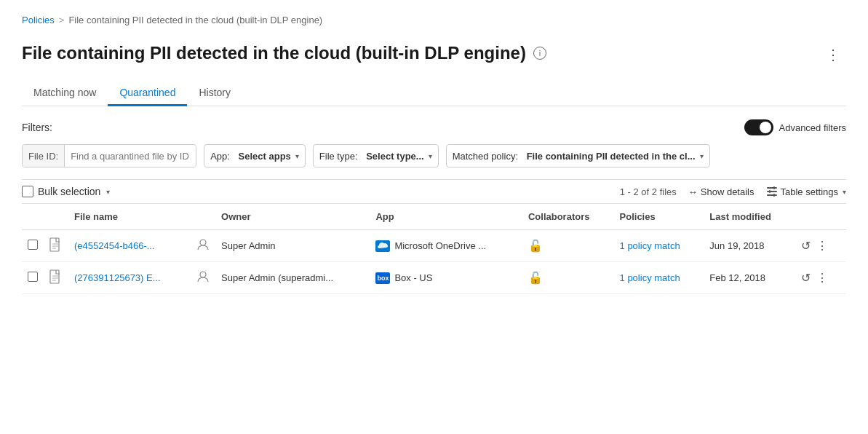  I want to click on bulk-selection-label: Bulk selection, so click(69, 192).